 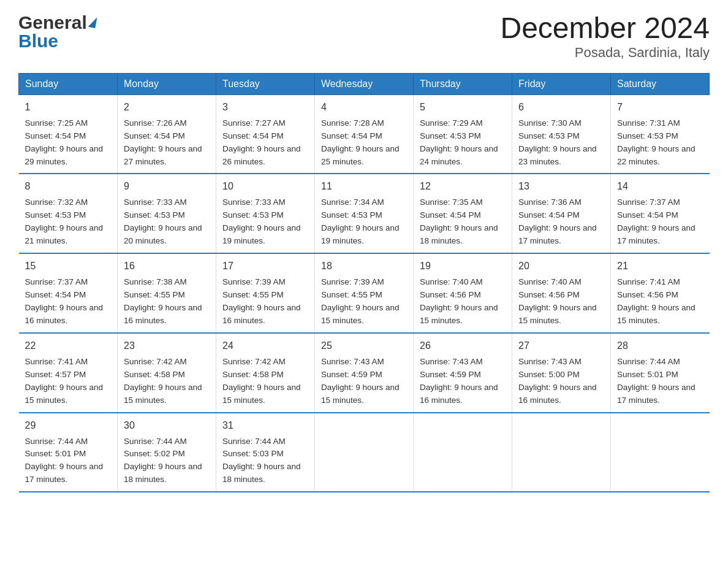 What do you see at coordinates (53, 23) in the screenshot?
I see `logo-general-text: General` at bounding box center [53, 23].